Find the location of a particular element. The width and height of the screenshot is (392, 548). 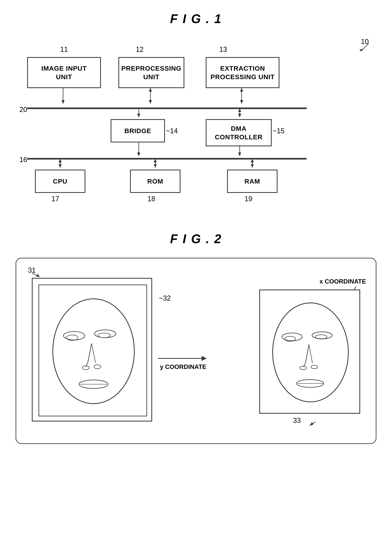

ref-19: 19 is located at coordinates (248, 199).